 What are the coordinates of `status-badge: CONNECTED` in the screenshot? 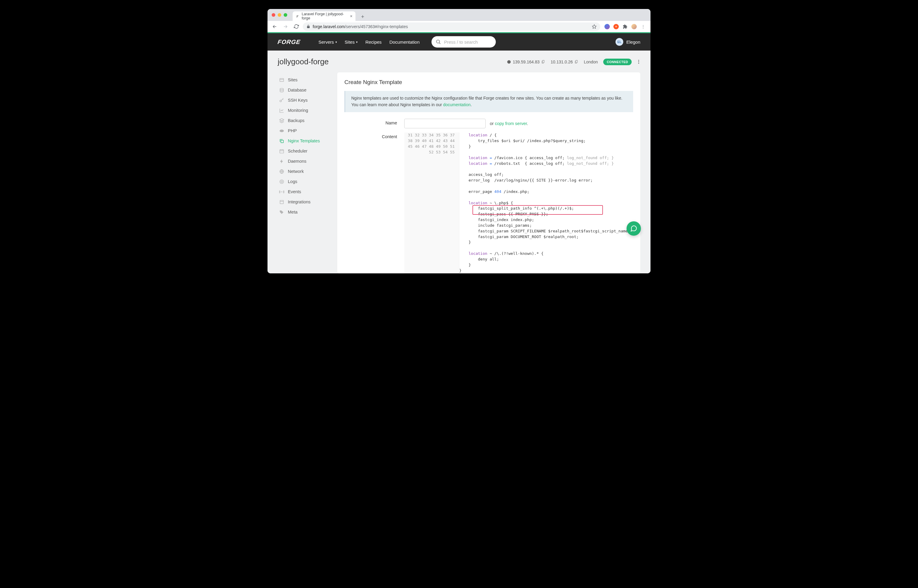 It's located at (617, 62).